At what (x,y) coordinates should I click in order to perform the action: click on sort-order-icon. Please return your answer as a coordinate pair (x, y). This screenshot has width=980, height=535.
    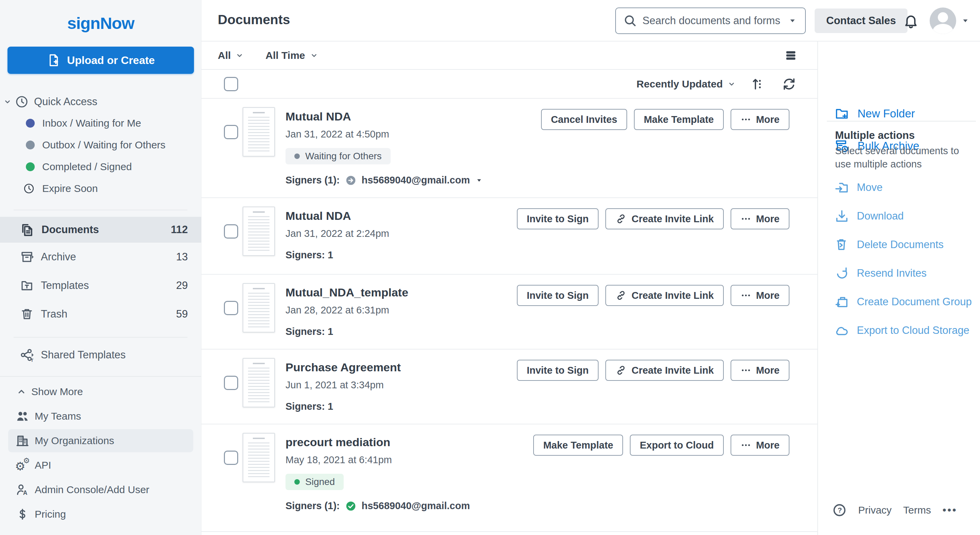
    Looking at the image, I should click on (758, 84).